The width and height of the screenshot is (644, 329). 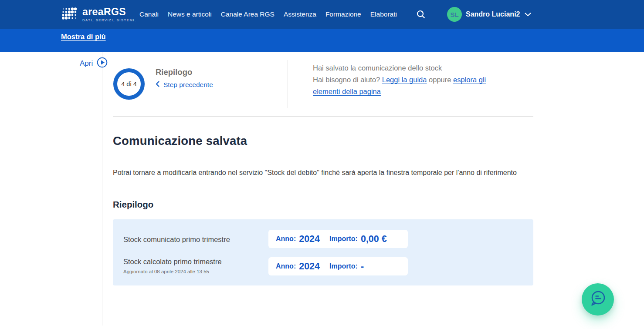 I want to click on help-conjunction: oppure, so click(x=440, y=80).